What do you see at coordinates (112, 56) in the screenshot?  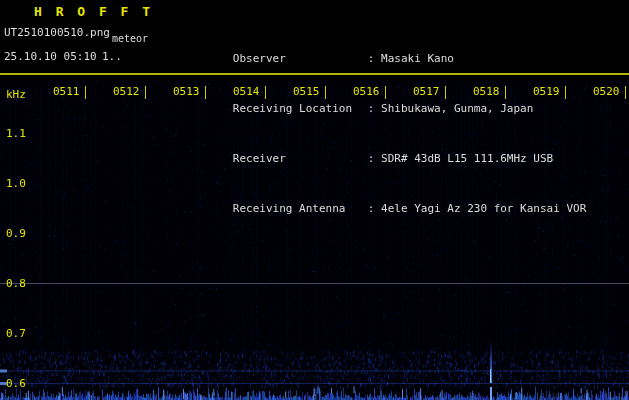 I see `count-indicator: 1..` at bounding box center [112, 56].